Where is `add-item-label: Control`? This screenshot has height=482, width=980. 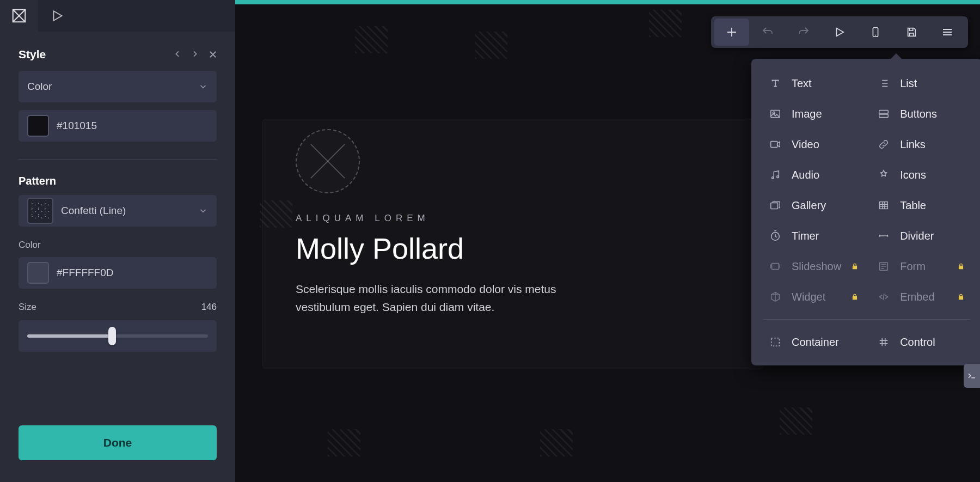 add-item-label: Control is located at coordinates (917, 342).